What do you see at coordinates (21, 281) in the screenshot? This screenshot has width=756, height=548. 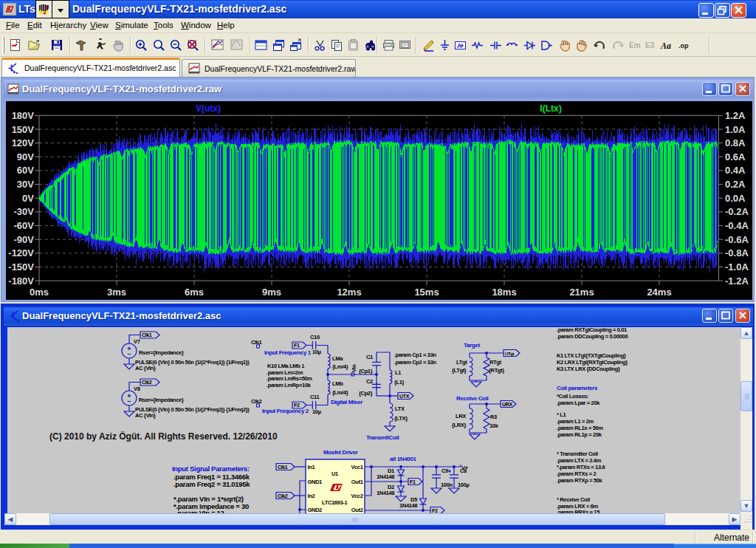 I see `svg-text: -180V` at bounding box center [21, 281].